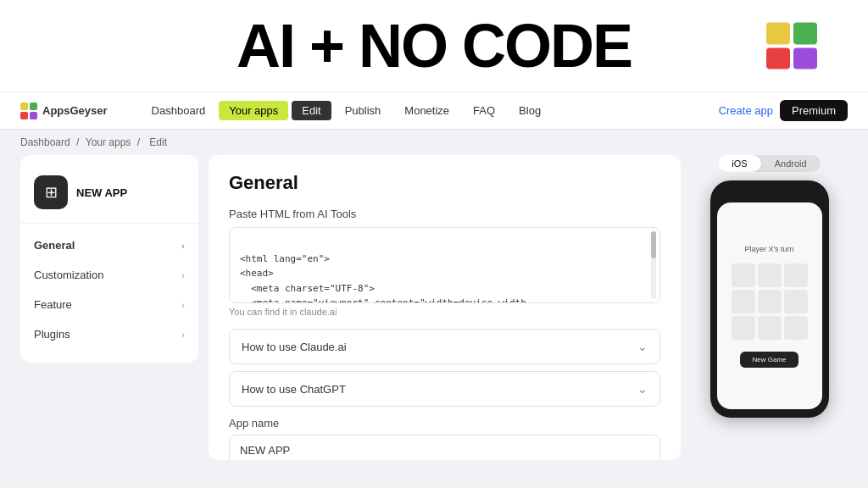  I want to click on breadcrumb-edit: Edit, so click(158, 142).